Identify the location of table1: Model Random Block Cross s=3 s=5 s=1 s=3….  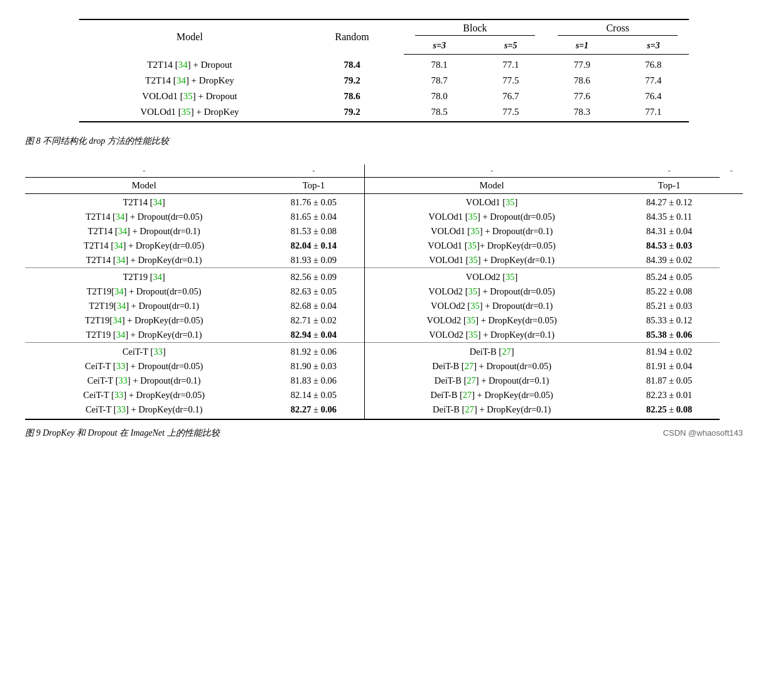
(384, 72).